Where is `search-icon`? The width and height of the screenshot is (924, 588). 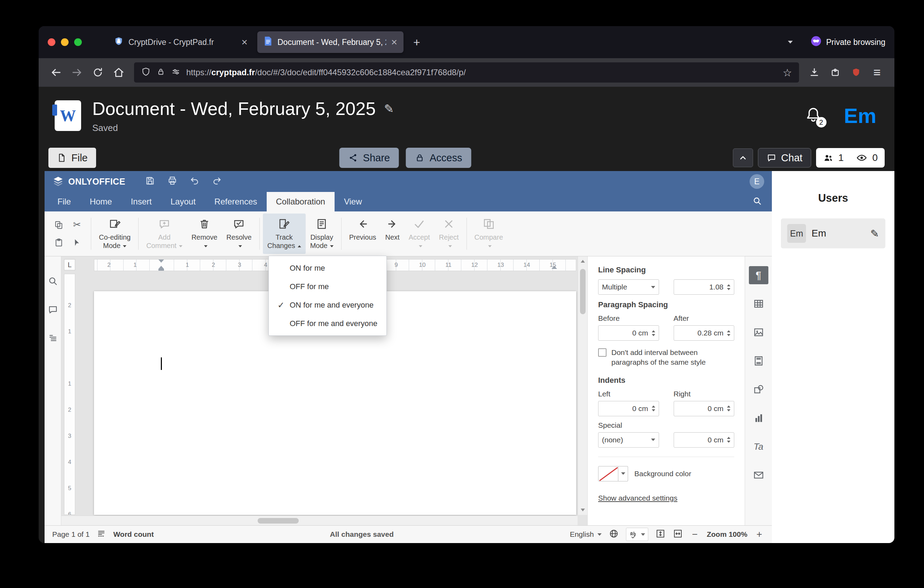 search-icon is located at coordinates (757, 202).